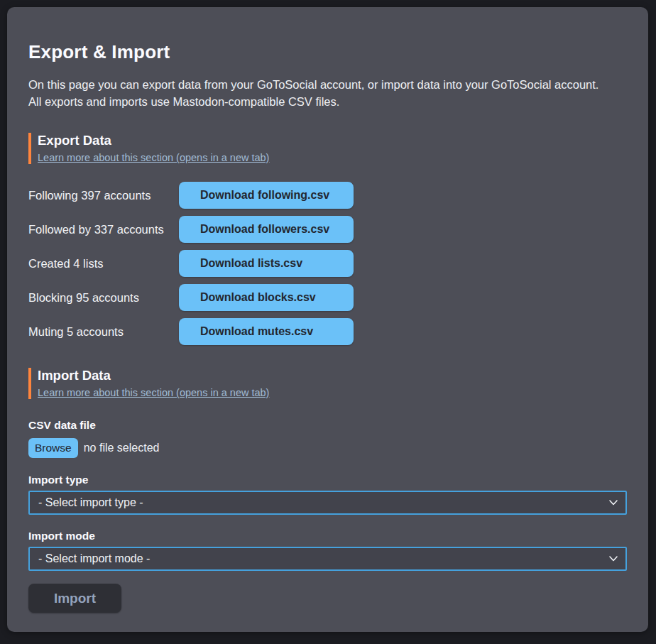 The image size is (656, 644). What do you see at coordinates (104, 264) in the screenshot?
I see `export-row-label: Created 4 lists` at bounding box center [104, 264].